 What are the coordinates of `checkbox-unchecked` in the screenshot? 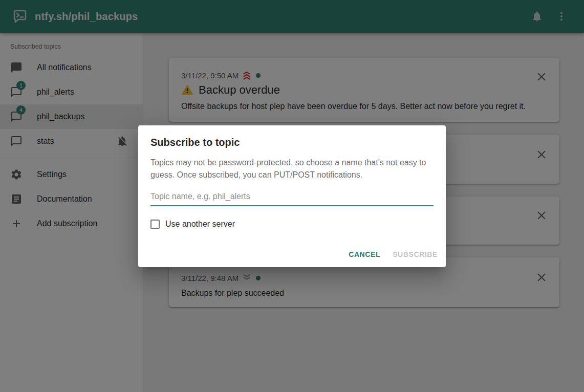 It's located at (155, 224).